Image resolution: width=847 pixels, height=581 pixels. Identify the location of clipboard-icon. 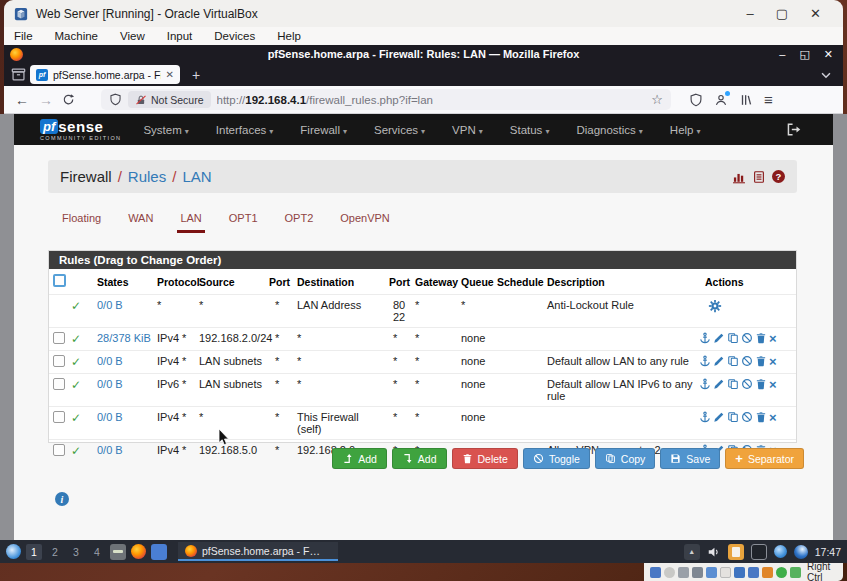
(736, 552).